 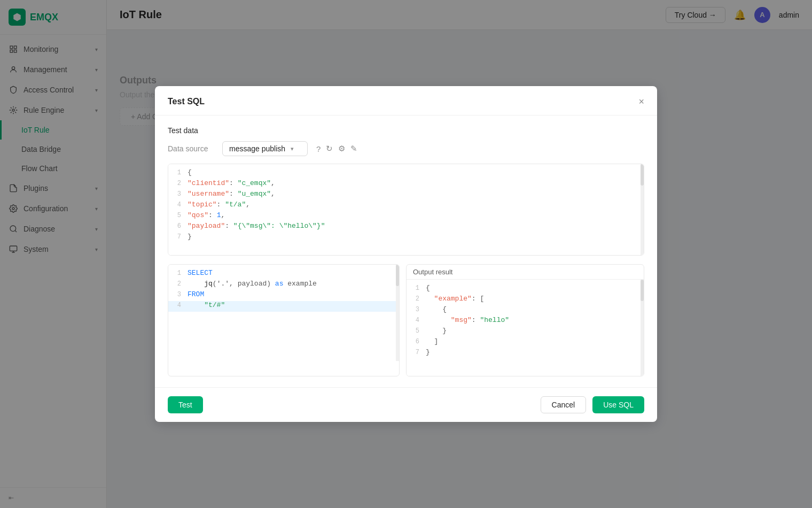 I want to click on code-line: 5 }, so click(x=525, y=332).